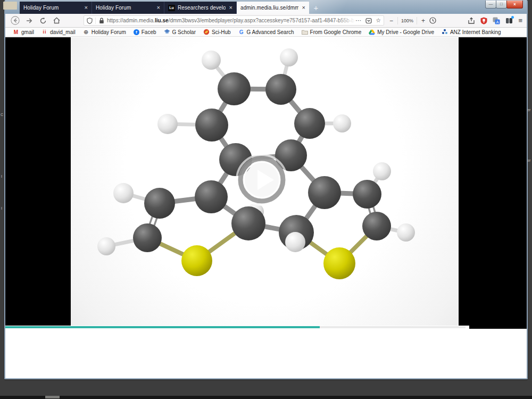 The width and height of the screenshot is (532, 399). I want to click on bookmark-item: ANZ Internet Banking, so click(471, 32).